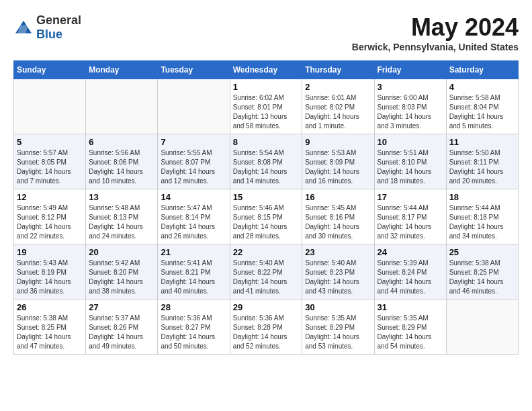 The image size is (532, 411). Describe the element at coordinates (410, 332) in the screenshot. I see `cell-info: Sunrise: 5:35 AMSunset: 8:29 PMDaylight:…` at that location.